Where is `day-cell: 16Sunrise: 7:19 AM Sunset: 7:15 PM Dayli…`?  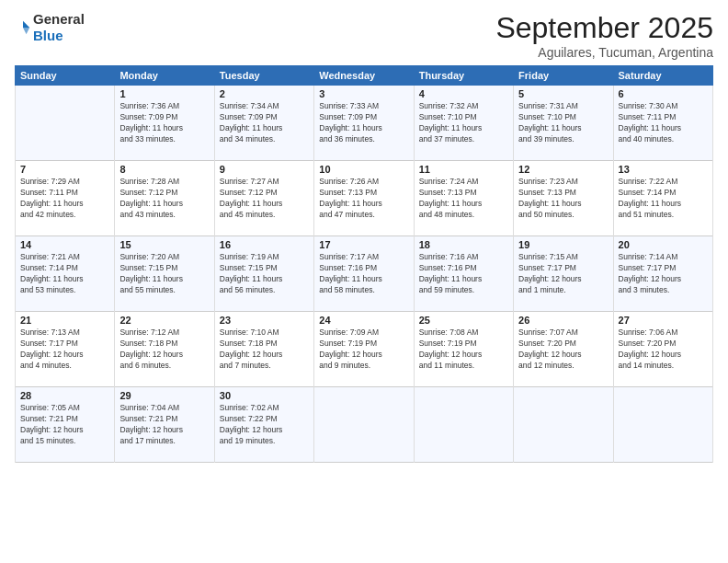
day-cell: 16Sunrise: 7:19 AM Sunset: 7:15 PM Dayli… is located at coordinates (264, 274).